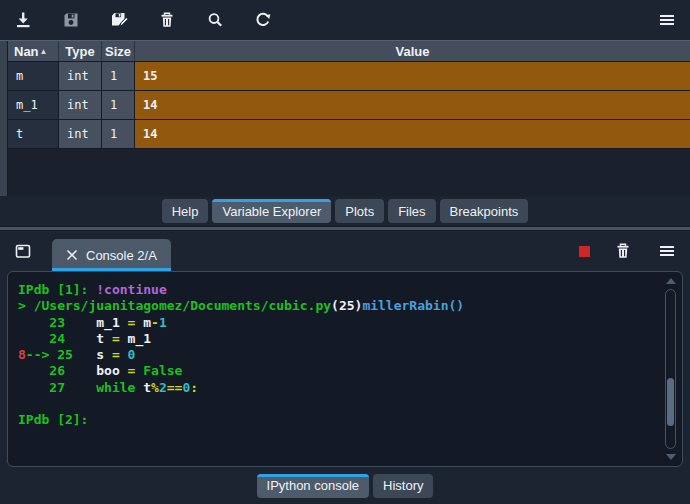 This screenshot has width=690, height=504. What do you see at coordinates (314, 486) in the screenshot?
I see `tab-ipython-console: IPython console` at bounding box center [314, 486].